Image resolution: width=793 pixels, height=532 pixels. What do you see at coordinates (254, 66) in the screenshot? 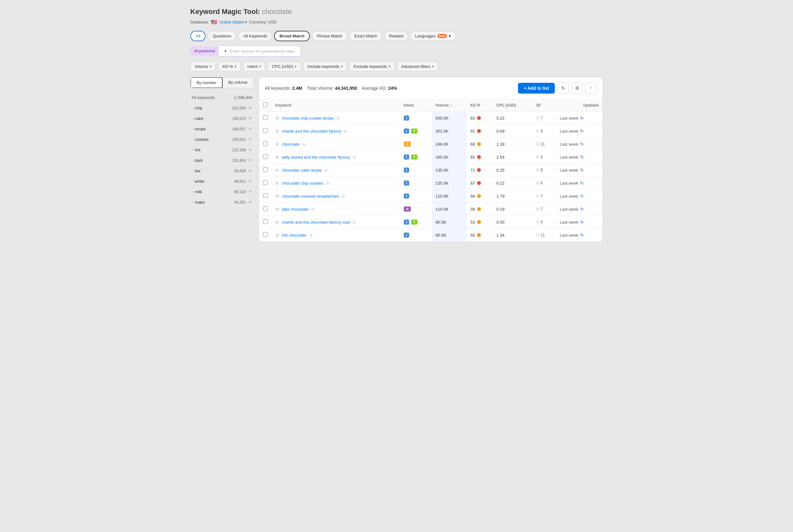
I see `filter-intent: Intent ▾` at bounding box center [254, 66].